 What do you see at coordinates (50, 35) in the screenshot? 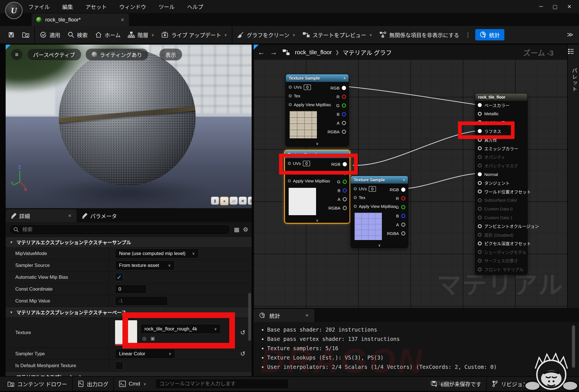
I see `apply-button: 適用` at bounding box center [50, 35].